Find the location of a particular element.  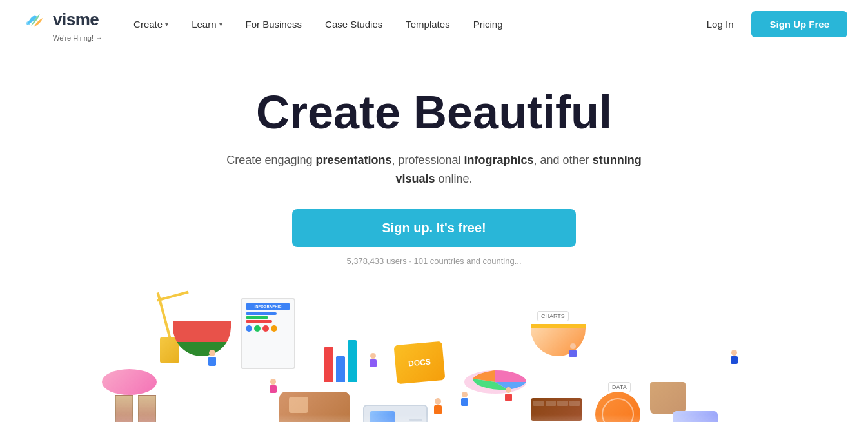

signup-button: Sign Up Free is located at coordinates (800, 25).